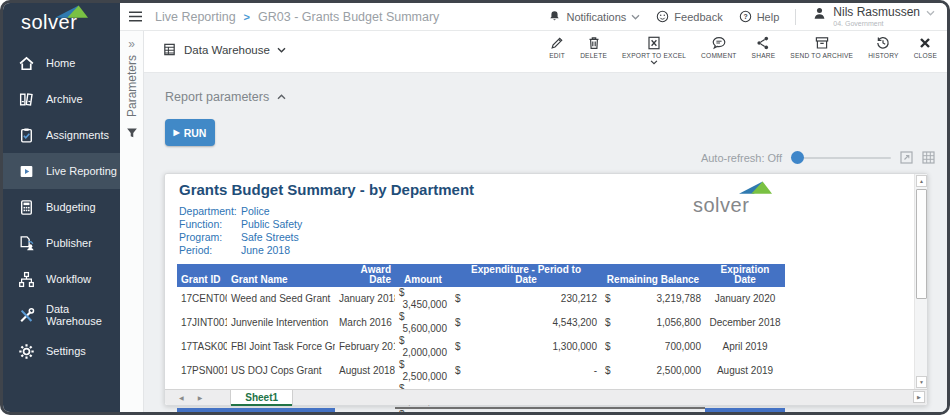 The width and height of the screenshot is (950, 415). What do you see at coordinates (62, 351) in the screenshot?
I see `sidebar-item-settings: Settings` at bounding box center [62, 351].